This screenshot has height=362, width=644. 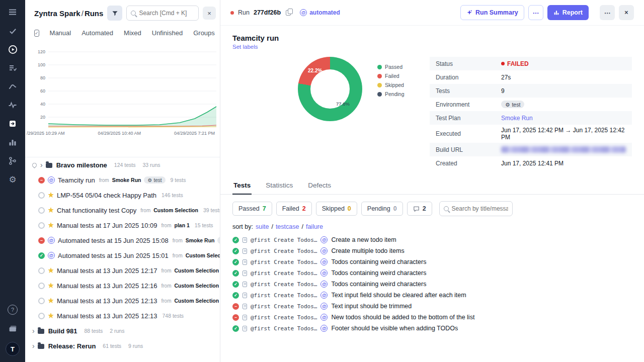 What do you see at coordinates (13, 86) in the screenshot?
I see `trend-icon` at bounding box center [13, 86].